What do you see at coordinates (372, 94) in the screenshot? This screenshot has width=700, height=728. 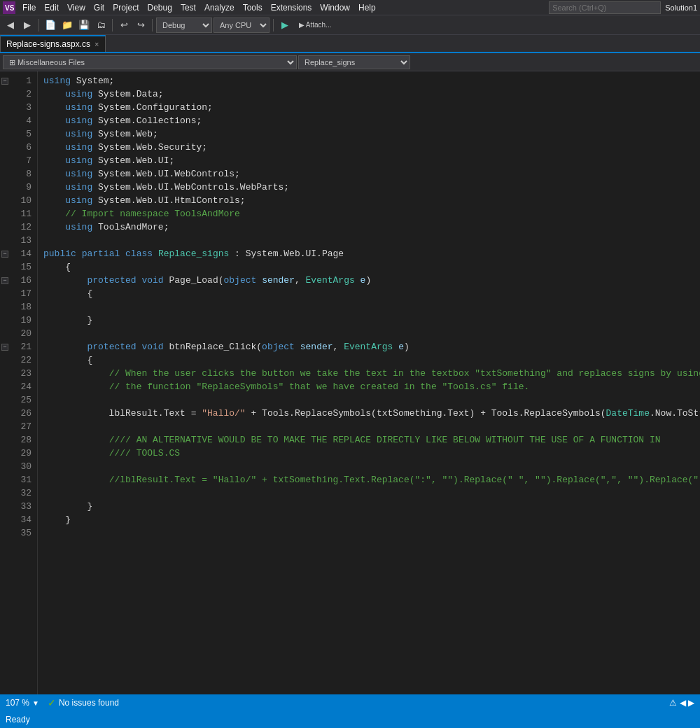 I see `code-line-2: using System.Data;` at bounding box center [372, 94].